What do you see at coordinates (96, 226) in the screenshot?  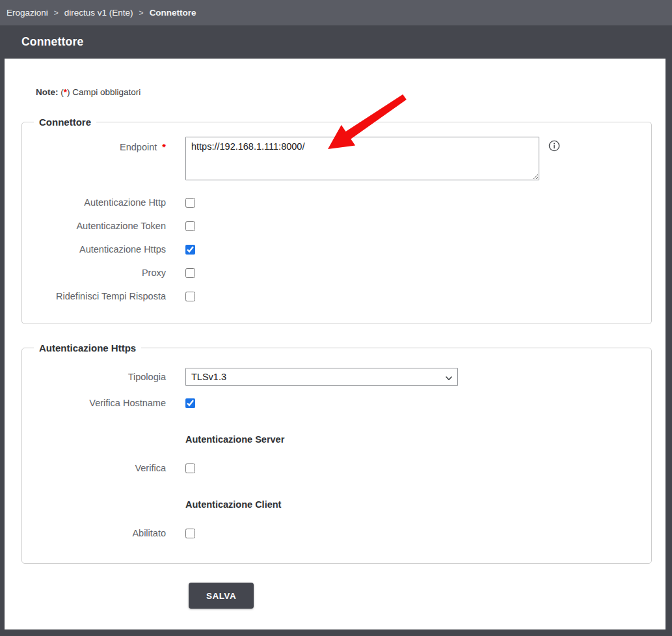 I see `auth-token-label: Autenticazione Token` at bounding box center [96, 226].